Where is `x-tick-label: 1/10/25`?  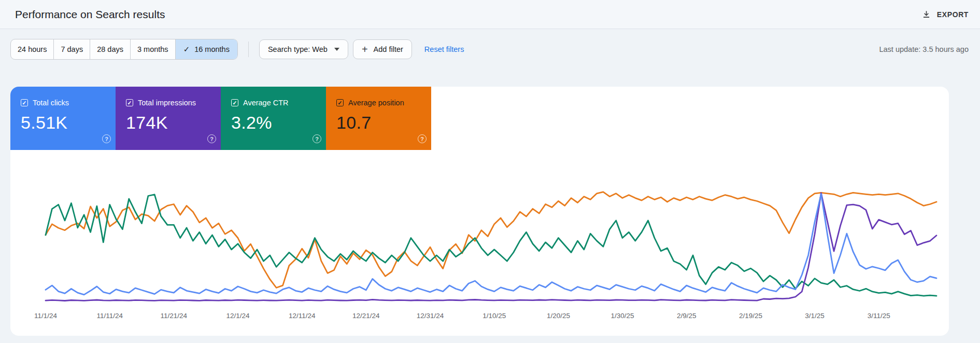 x-tick-label: 1/10/25 is located at coordinates (494, 315).